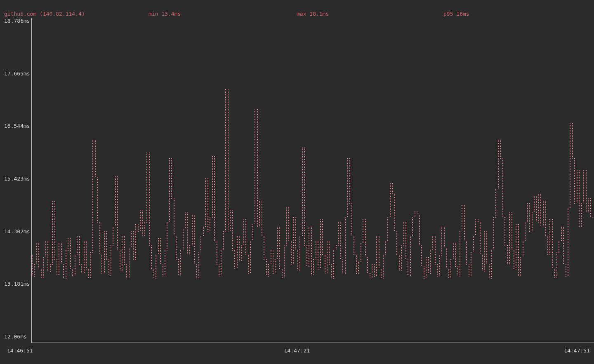  Describe the element at coordinates (20, 351) in the screenshot. I see `x-axis-tick-start: 14:46:51` at that location.